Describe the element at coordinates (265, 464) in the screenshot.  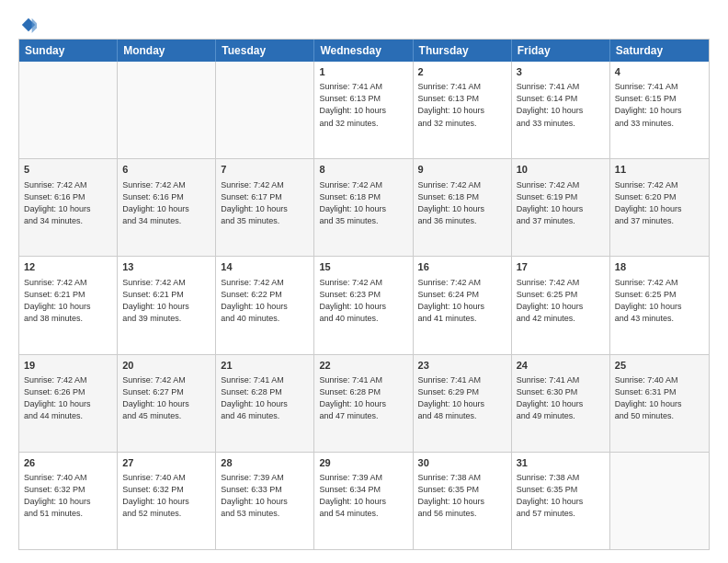
I see `day-number: 28` at that location.